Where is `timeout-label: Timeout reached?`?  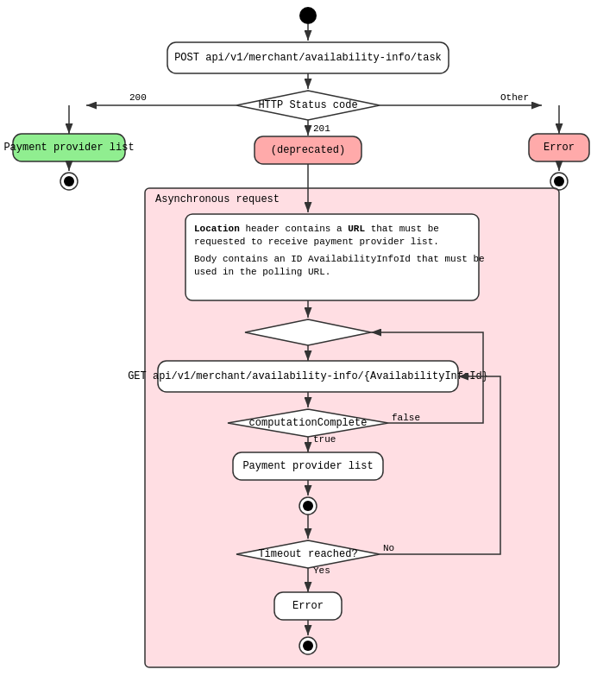
timeout-label: Timeout reached? is located at coordinates (307, 554).